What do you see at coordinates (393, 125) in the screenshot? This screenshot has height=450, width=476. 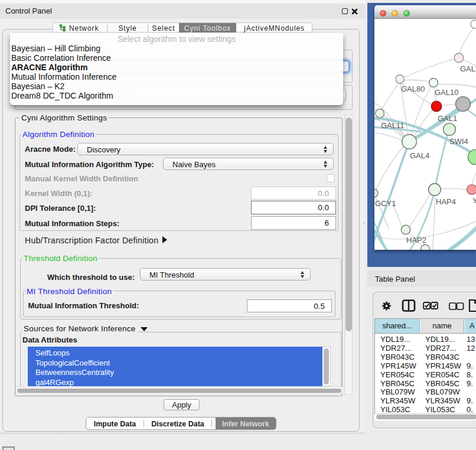 I see `svg-text: GAL11` at bounding box center [393, 125].